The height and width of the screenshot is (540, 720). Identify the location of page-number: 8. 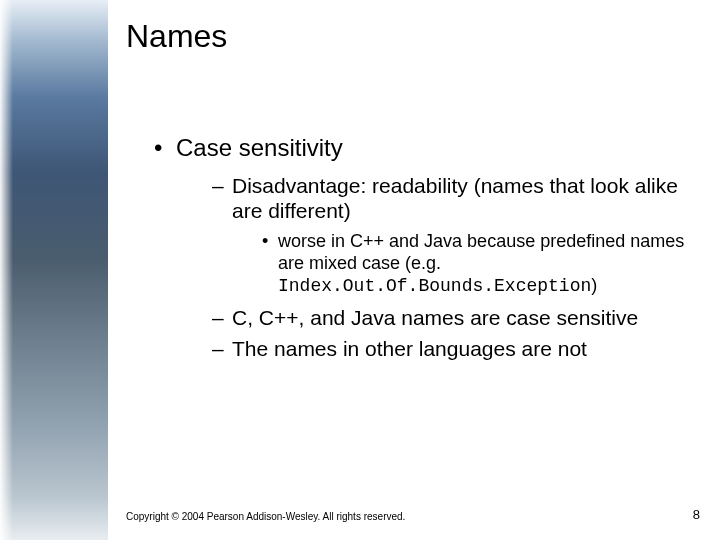
(696, 514).